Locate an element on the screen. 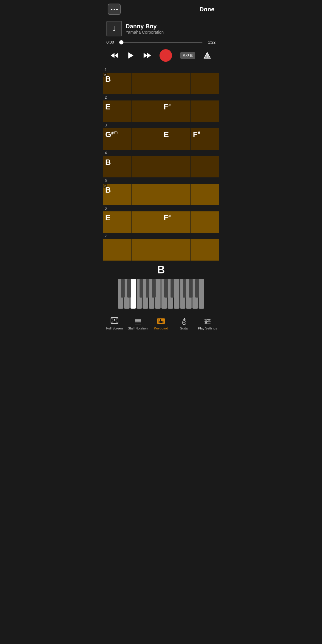 This screenshot has height=644, width=322. chord-cell-2-1: E is located at coordinates (117, 111).